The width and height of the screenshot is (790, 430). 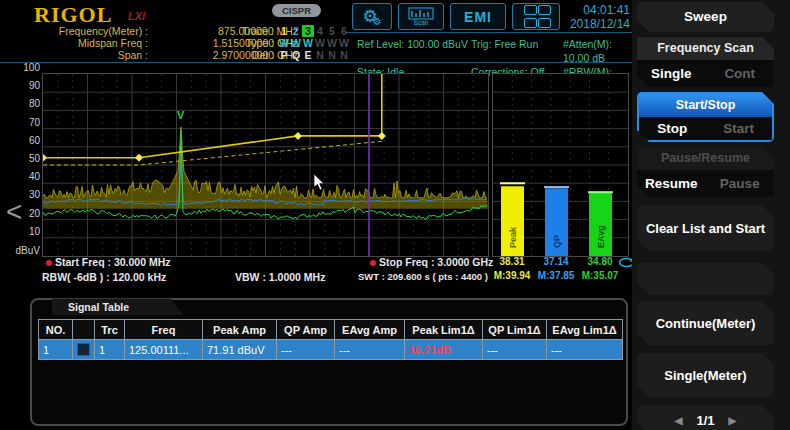 I want to click on stop-freq-label: Stop Freq : 3.0000 GHz, so click(x=432, y=262).